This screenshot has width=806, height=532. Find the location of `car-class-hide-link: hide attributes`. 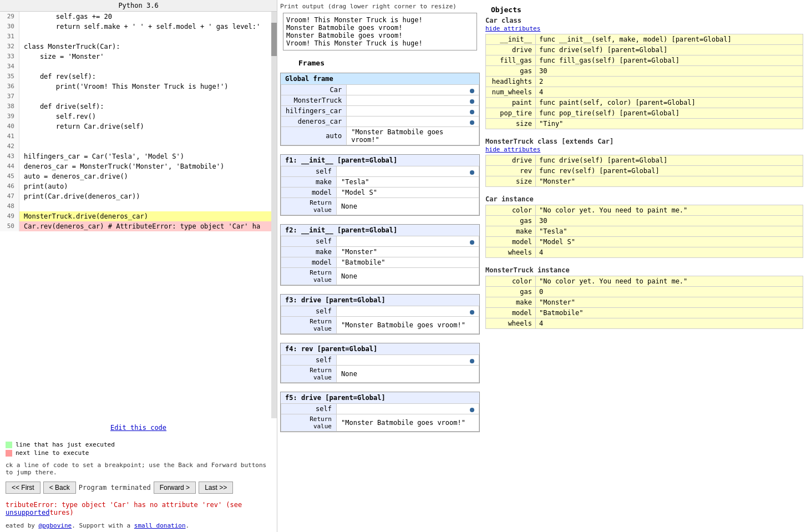

car-class-hide-link: hide attributes is located at coordinates (513, 29).